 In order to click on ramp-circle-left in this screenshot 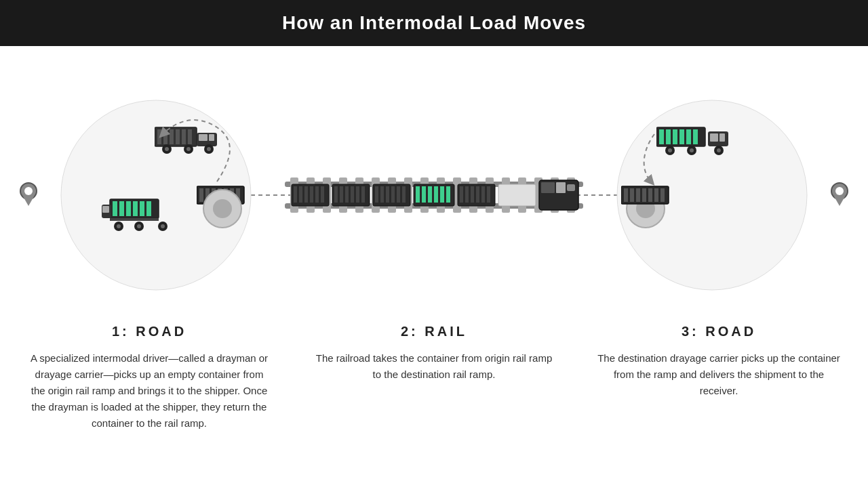, I will do `click(222, 203)`.